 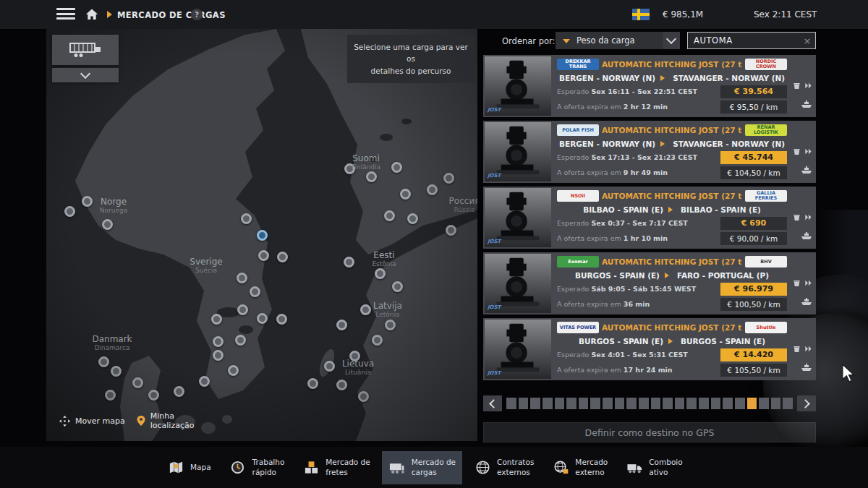 What do you see at coordinates (807, 40) in the screenshot?
I see `clear-search-icon: ×` at bounding box center [807, 40].